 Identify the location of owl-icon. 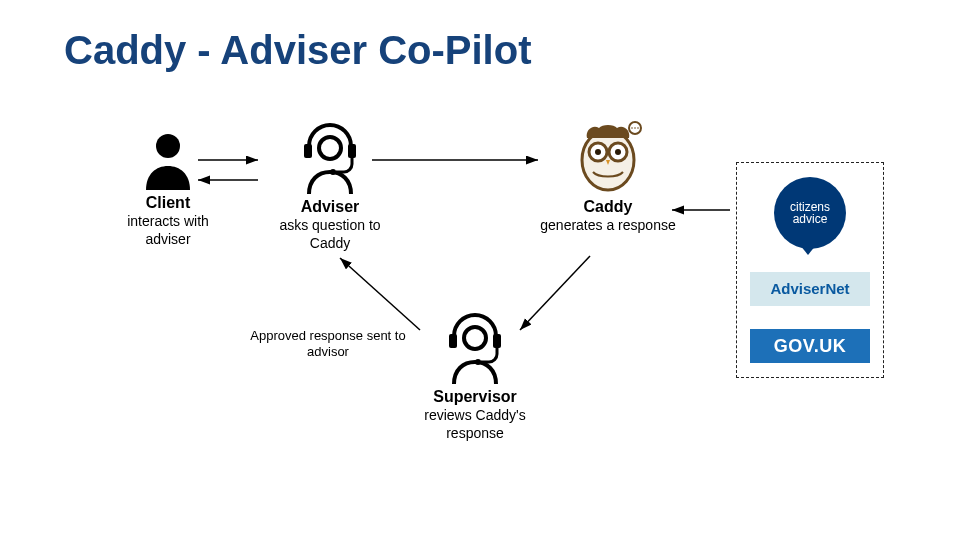
(608, 156).